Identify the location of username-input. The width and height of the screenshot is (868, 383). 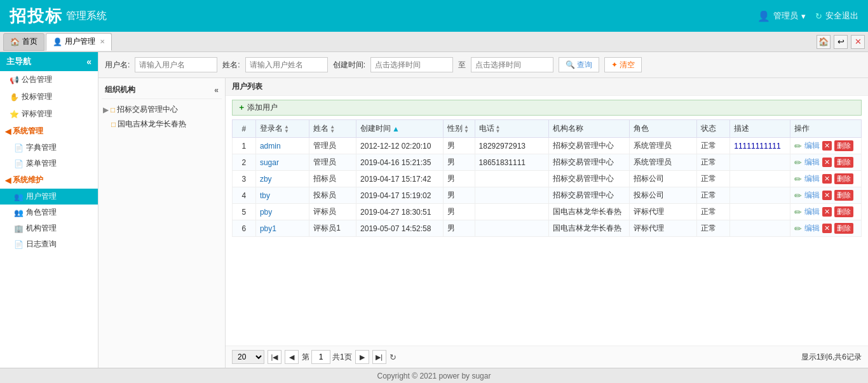
(176, 65).